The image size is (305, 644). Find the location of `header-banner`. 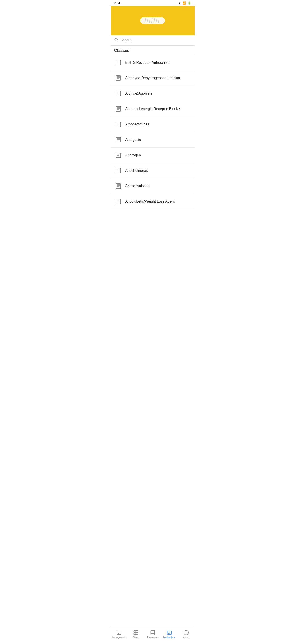

header-banner is located at coordinates (152, 20).